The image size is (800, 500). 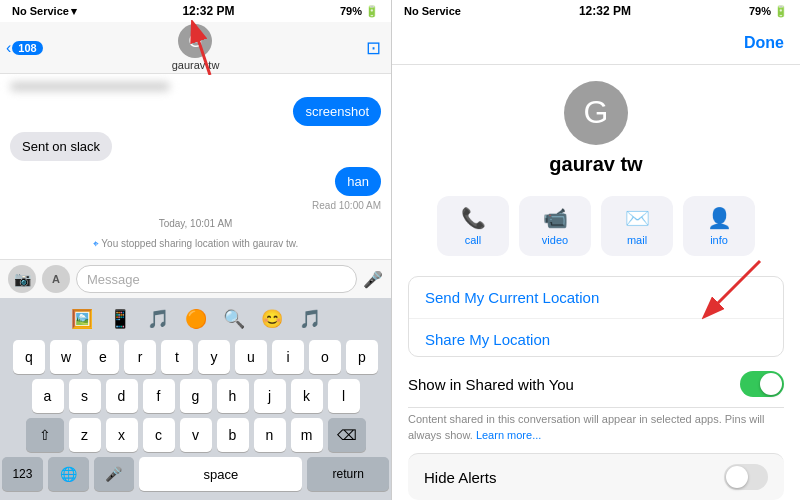 I want to click on emoji-search: 🔍, so click(x=234, y=319).